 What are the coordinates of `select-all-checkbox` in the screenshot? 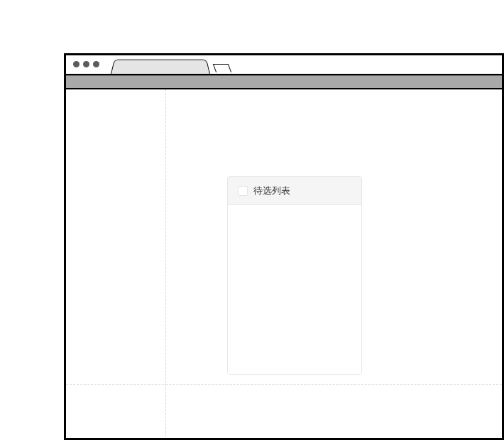 It's located at (243, 191).